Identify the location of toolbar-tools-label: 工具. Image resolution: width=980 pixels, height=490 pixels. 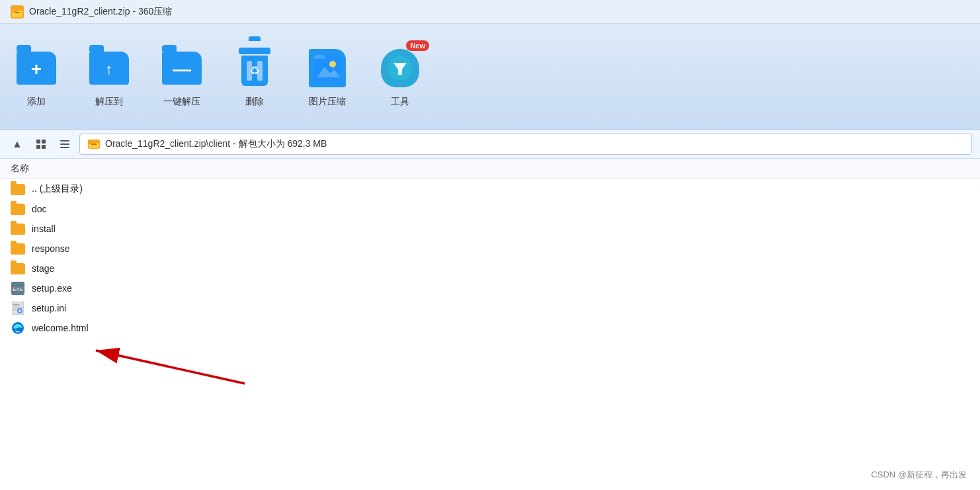
(400, 102).